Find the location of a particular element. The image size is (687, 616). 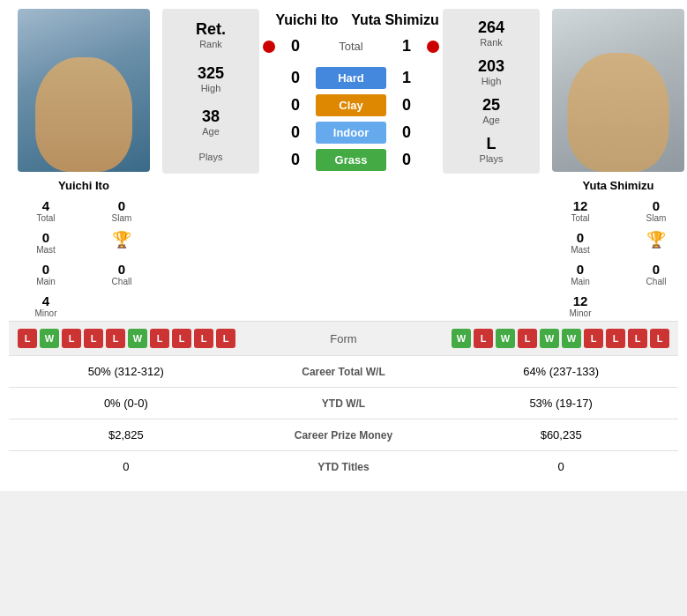

scores-section: Yuichi Ito Yuta Shimizu 0 Total 1 0 Hard… is located at coordinates (351, 92).